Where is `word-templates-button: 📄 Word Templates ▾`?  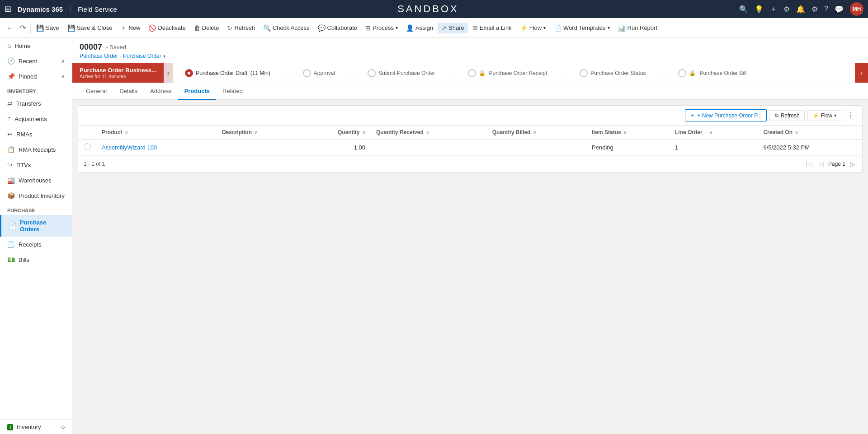 word-templates-button: 📄 Word Templates ▾ is located at coordinates (581, 28).